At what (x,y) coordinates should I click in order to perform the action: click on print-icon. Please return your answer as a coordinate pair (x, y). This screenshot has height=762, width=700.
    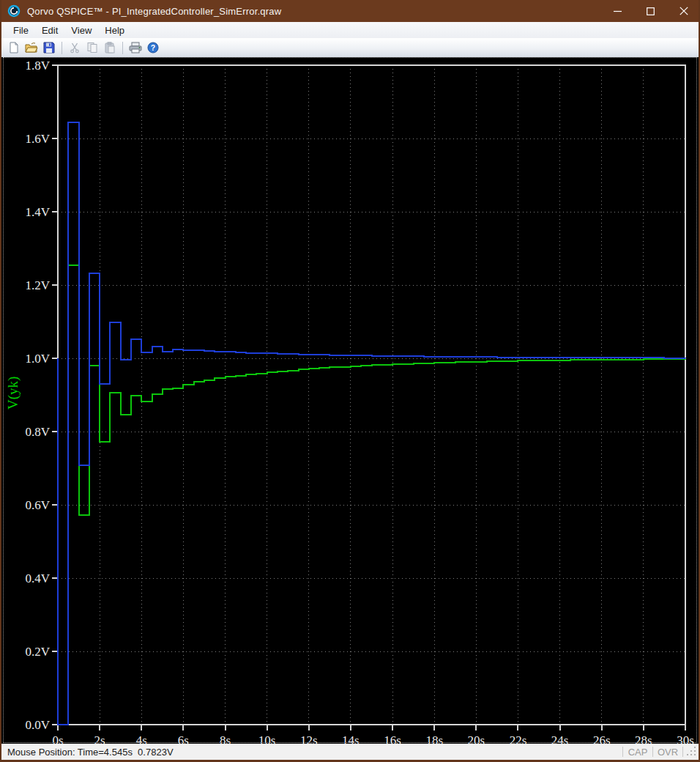
    Looking at the image, I should click on (135, 48).